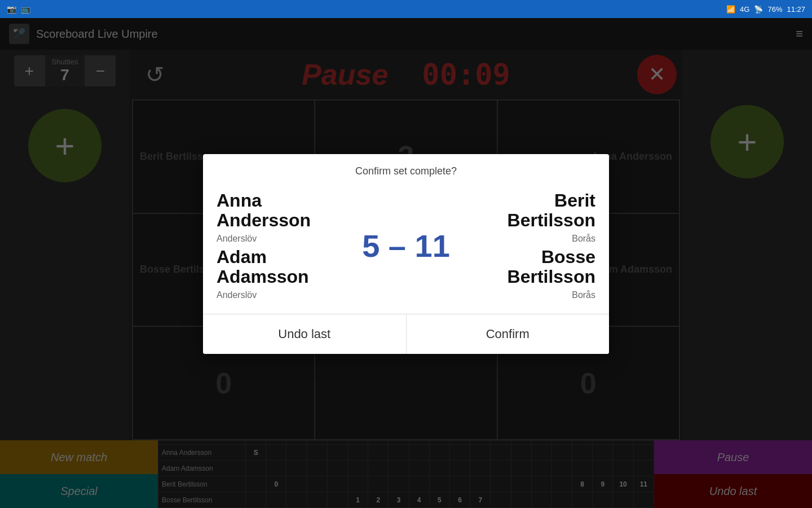 This screenshot has width=812, height=508. I want to click on modal-body: Anna Andersson Anderslöv Adam Adamsson A…, so click(406, 249).